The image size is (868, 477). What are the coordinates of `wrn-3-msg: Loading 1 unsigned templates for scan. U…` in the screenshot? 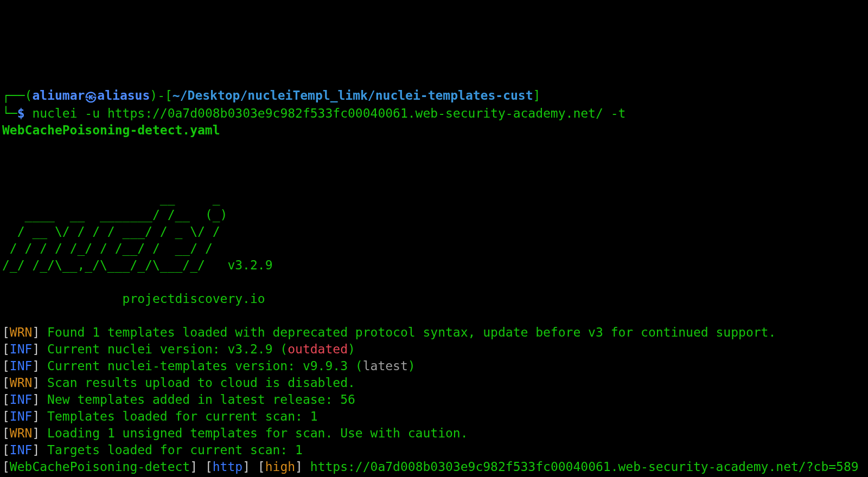 It's located at (257, 433).